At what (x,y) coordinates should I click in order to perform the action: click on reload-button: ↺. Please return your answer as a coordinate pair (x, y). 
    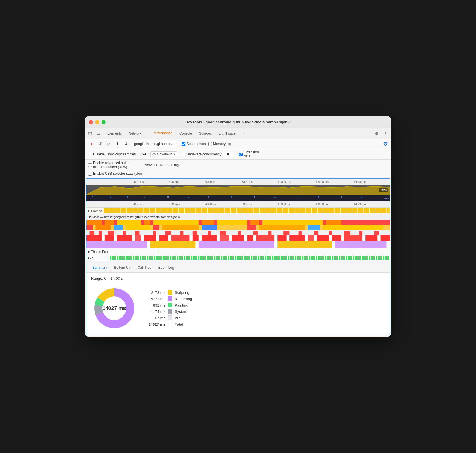
    Looking at the image, I should click on (100, 144).